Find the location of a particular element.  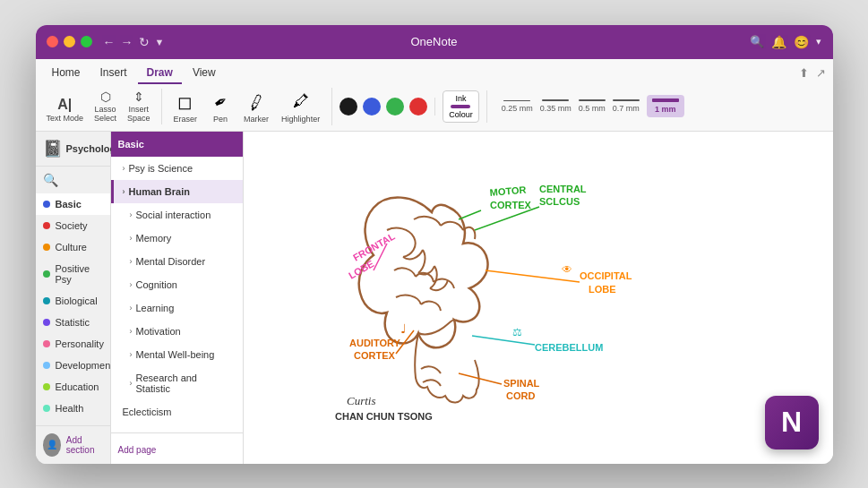

page-label-psy: Psy is Science is located at coordinates (161, 168).